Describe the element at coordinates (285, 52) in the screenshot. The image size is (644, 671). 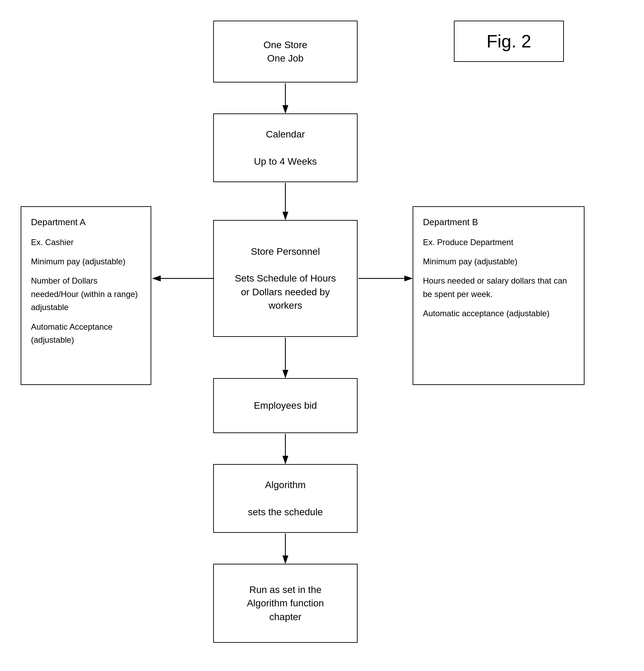
I see `box-one-store: One StoreOne Job` at that location.